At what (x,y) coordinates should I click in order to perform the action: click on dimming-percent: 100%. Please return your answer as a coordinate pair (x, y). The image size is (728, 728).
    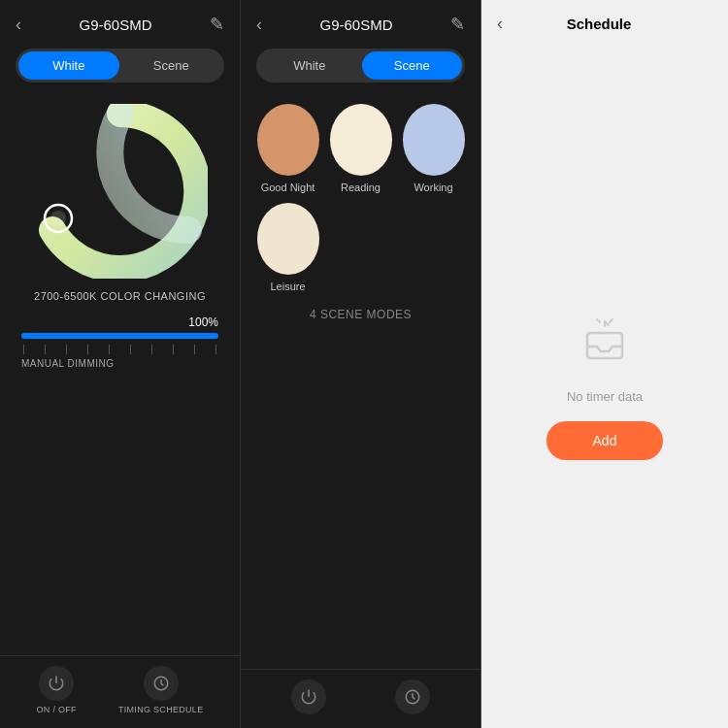
    Looking at the image, I should click on (204, 322).